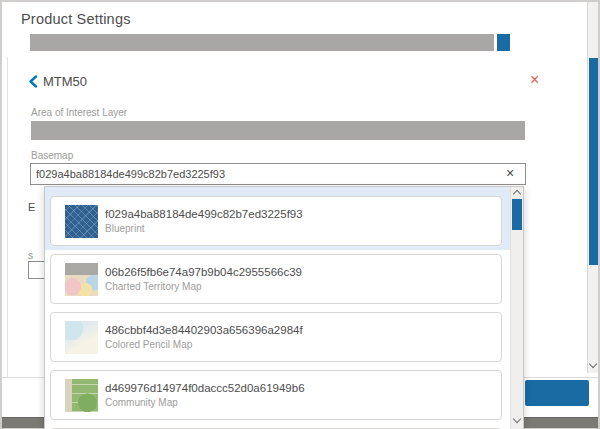 The image size is (600, 429). What do you see at coordinates (592, 188) in the screenshot?
I see `main-scrollbar` at bounding box center [592, 188].